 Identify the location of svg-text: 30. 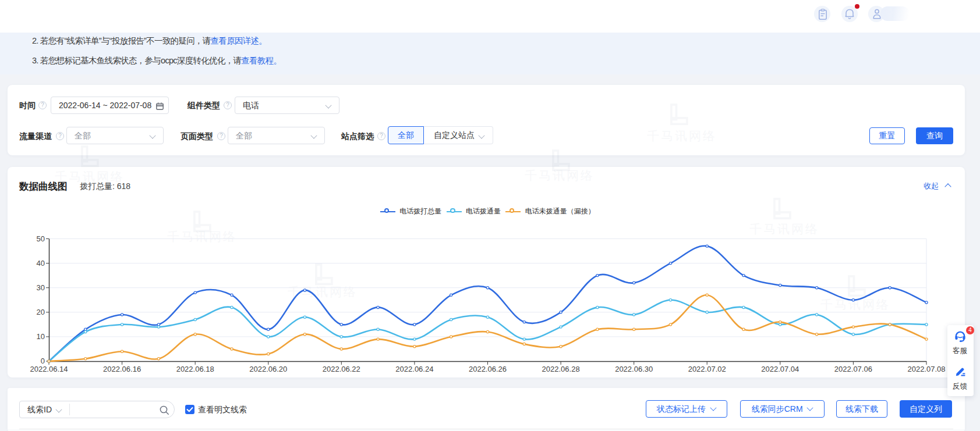
(41, 287).